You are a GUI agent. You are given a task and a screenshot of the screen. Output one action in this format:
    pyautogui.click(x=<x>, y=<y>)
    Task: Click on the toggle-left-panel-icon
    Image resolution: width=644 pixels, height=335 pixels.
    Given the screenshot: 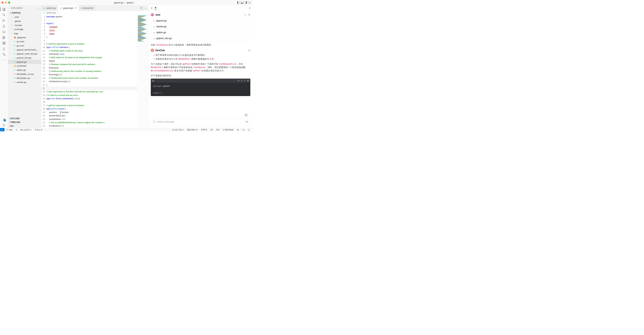 What is the action you would take?
    pyautogui.click(x=238, y=2)
    